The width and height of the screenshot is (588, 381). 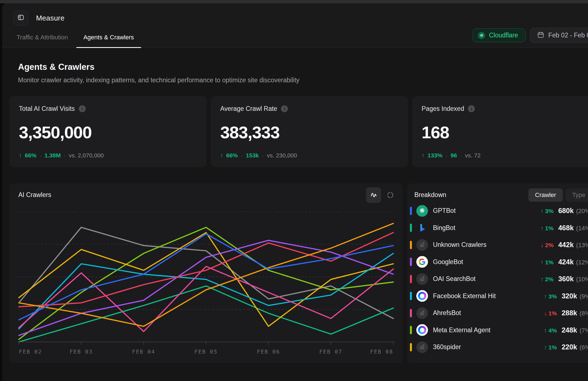 What do you see at coordinates (303, 80) in the screenshot?
I see `page-subtitle: Monitor crawler activity, indexing patte…` at bounding box center [303, 80].